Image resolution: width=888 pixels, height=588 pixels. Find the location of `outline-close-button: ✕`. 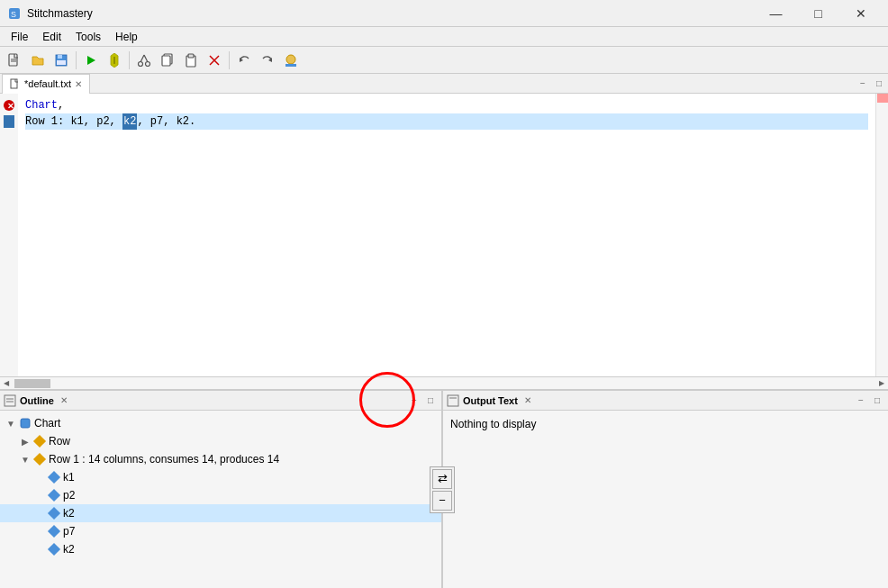

outline-close-button: ✕ is located at coordinates (64, 401).